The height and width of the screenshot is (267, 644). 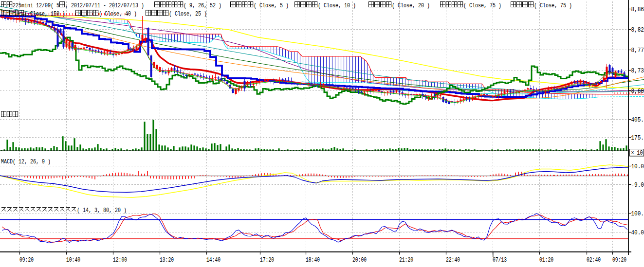 I want to click on svg-text: ( 14, 3, 80, 20 ), so click(x=102, y=210).